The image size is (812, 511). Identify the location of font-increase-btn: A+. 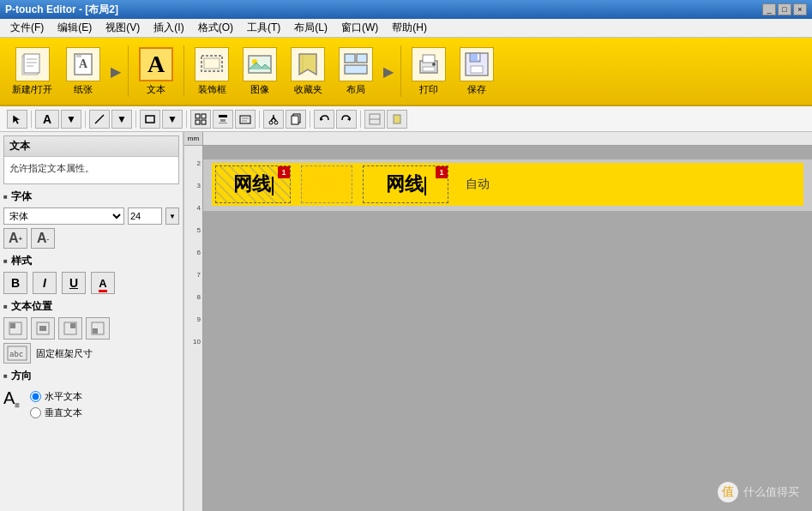
(15, 238).